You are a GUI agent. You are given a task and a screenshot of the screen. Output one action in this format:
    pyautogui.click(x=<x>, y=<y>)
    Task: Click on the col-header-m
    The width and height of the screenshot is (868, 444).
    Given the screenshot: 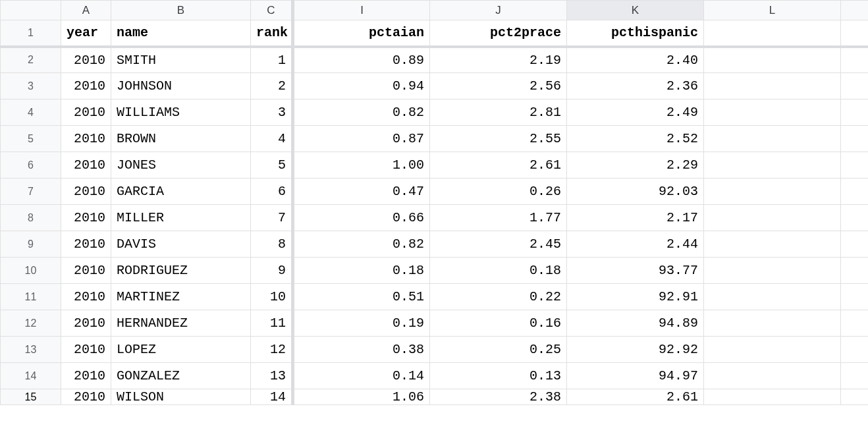 What is the action you would take?
    pyautogui.click(x=855, y=11)
    